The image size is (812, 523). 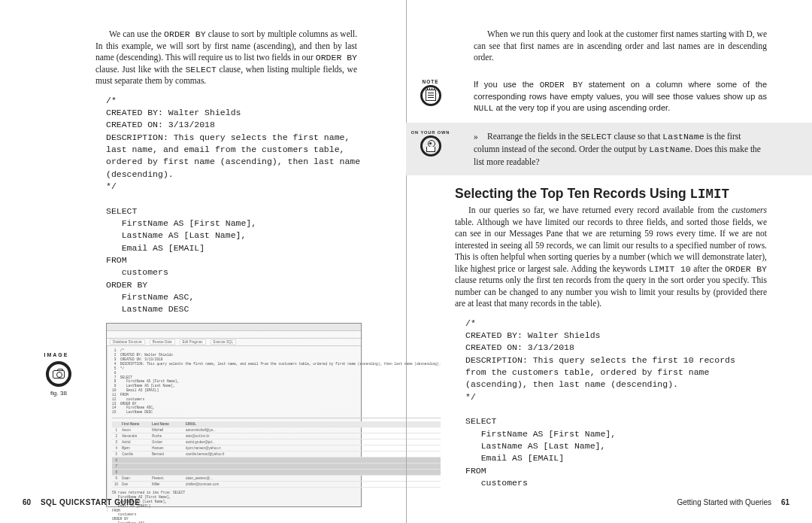 I want to click on t: clause so that, so click(x=638, y=136).